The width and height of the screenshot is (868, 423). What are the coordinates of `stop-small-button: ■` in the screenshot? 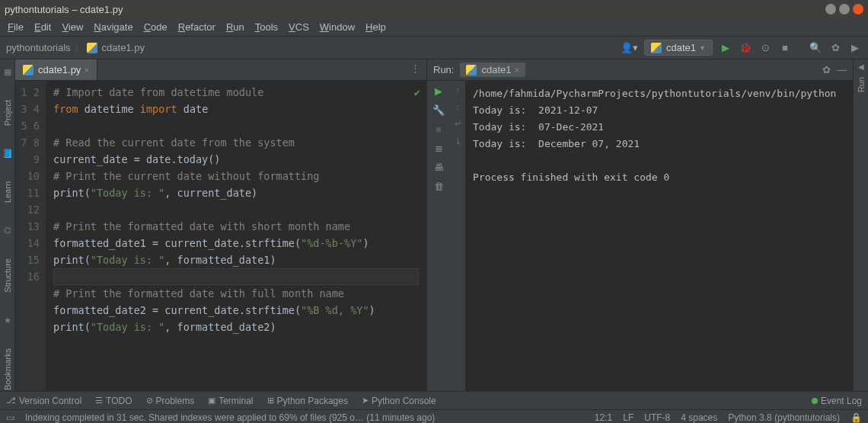 It's located at (439, 130).